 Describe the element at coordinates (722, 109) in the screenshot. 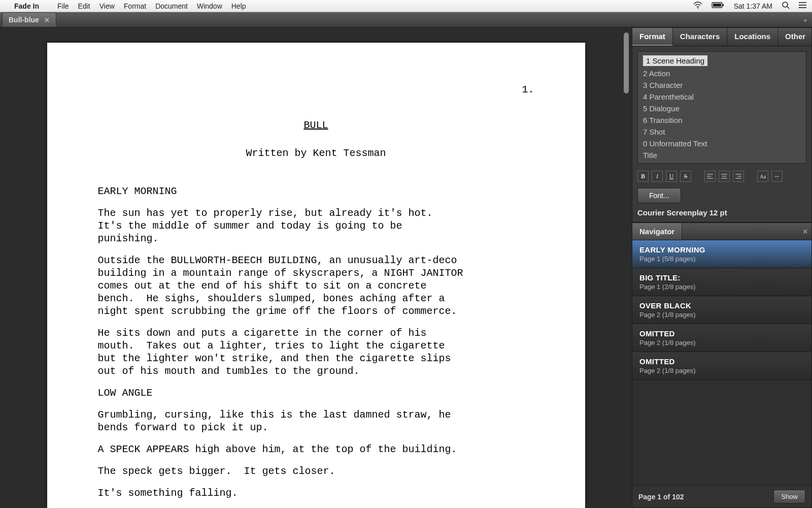

I see `format-item: 5 Dialogue` at that location.